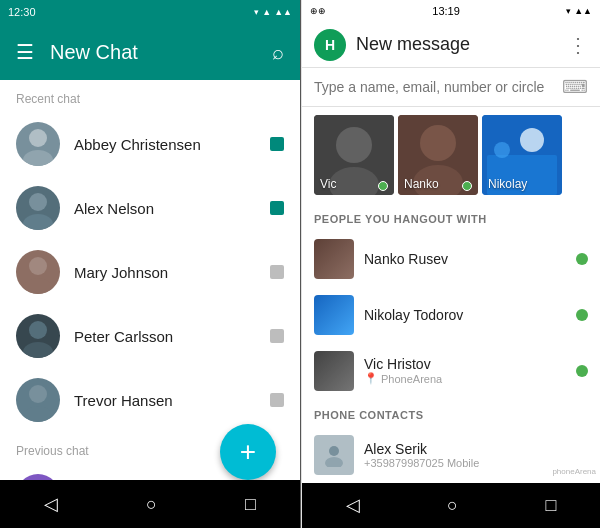 Image resolution: width=600 pixels, height=528 pixels. What do you see at coordinates (353, 505) in the screenshot?
I see `back-icon-right: ◁` at bounding box center [353, 505].